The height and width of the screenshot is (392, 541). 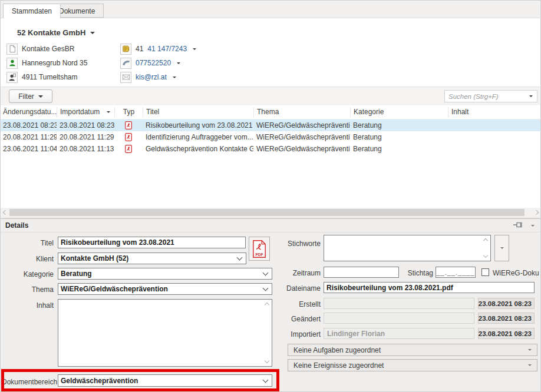 I want to click on horizontal-scrollbar, so click(x=270, y=213).